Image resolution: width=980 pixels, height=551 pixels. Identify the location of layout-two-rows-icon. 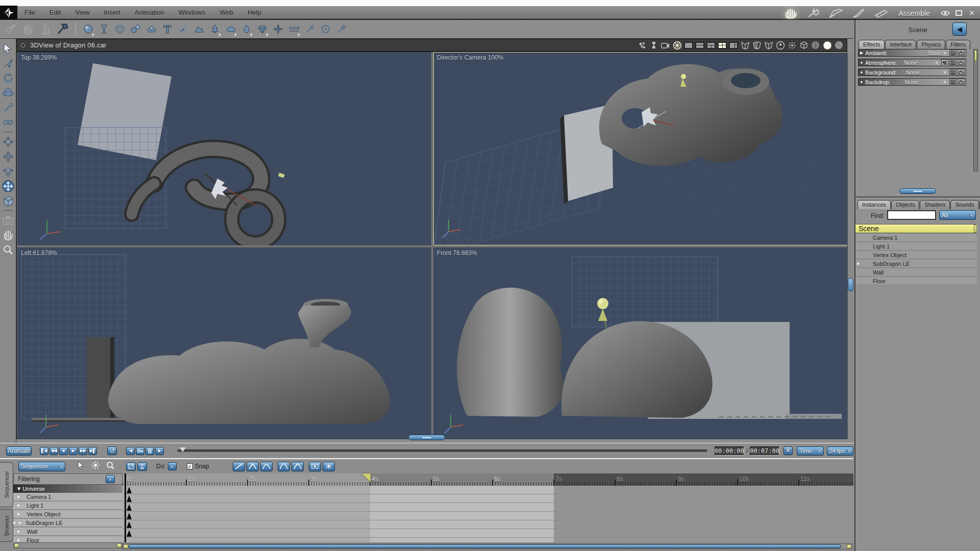
(700, 45).